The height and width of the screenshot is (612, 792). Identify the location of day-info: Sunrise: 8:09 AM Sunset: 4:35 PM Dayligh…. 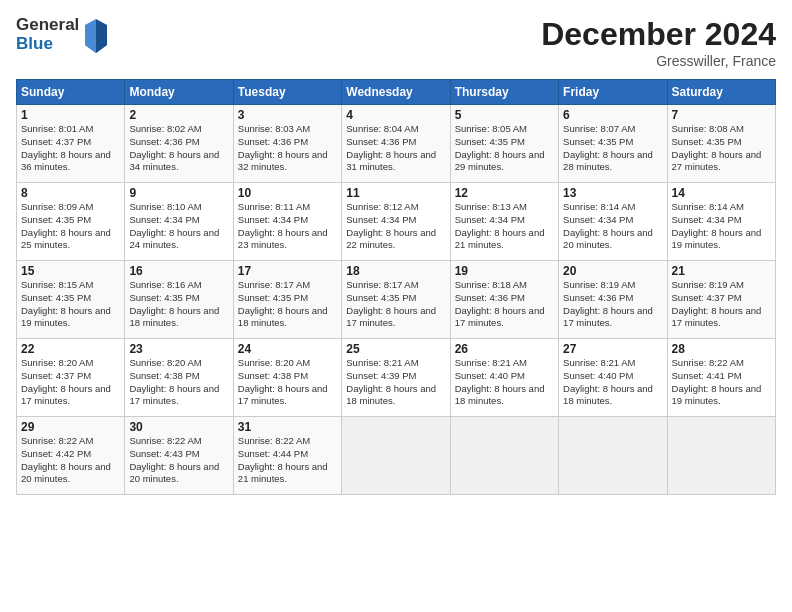
(70, 226).